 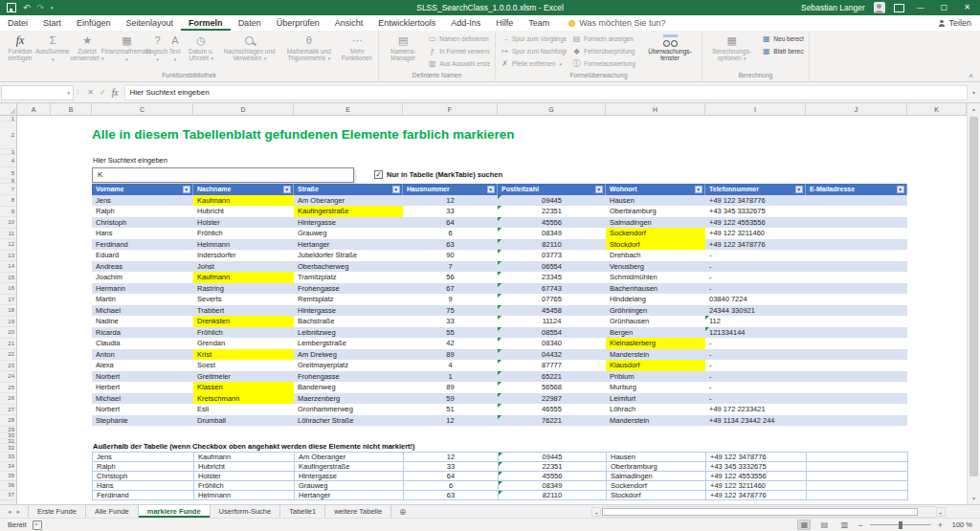 I want to click on cell: Anton, so click(x=143, y=355).